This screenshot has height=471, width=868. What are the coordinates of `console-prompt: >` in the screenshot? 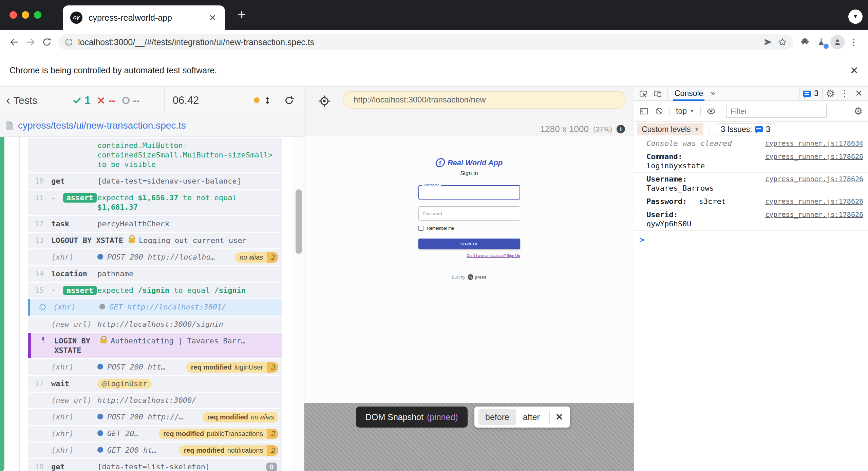 It's located at (751, 238).